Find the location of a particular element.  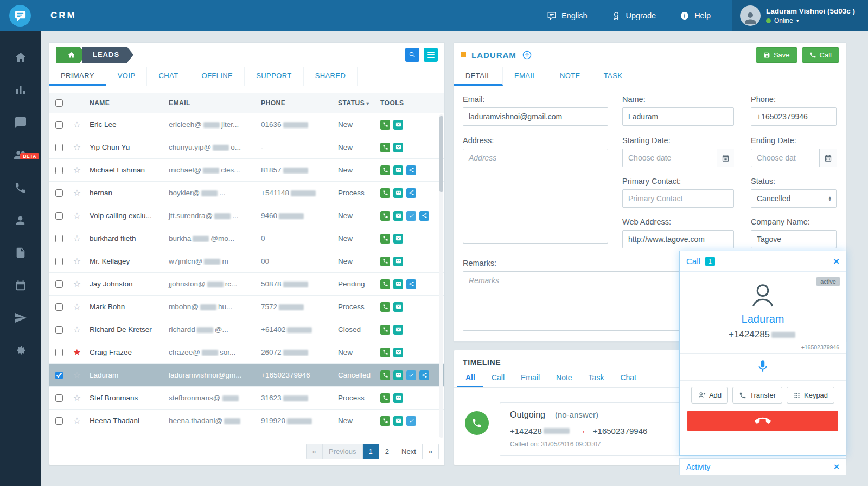

sidebar-item-home is located at coordinates (21, 57).